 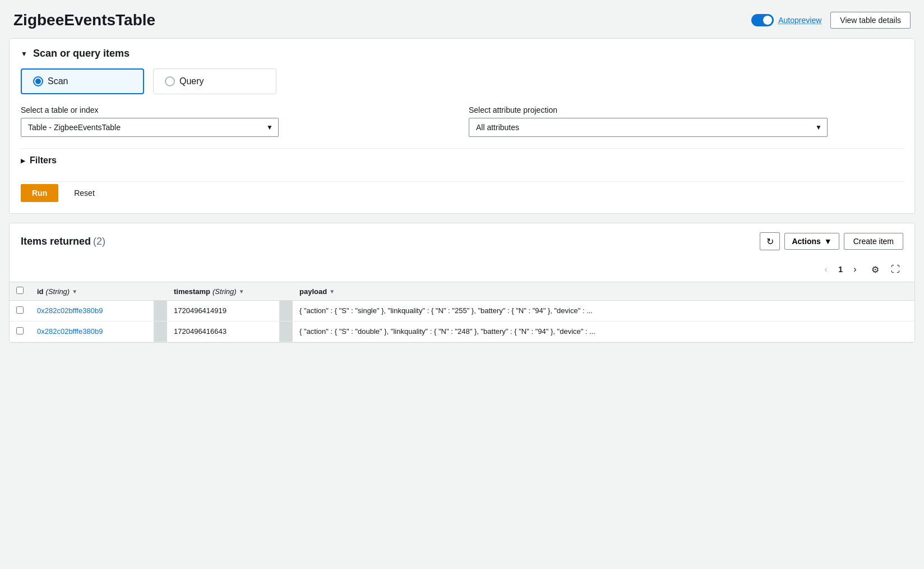 I want to click on page-title: ZigbeeEventsTable, so click(x=84, y=20).